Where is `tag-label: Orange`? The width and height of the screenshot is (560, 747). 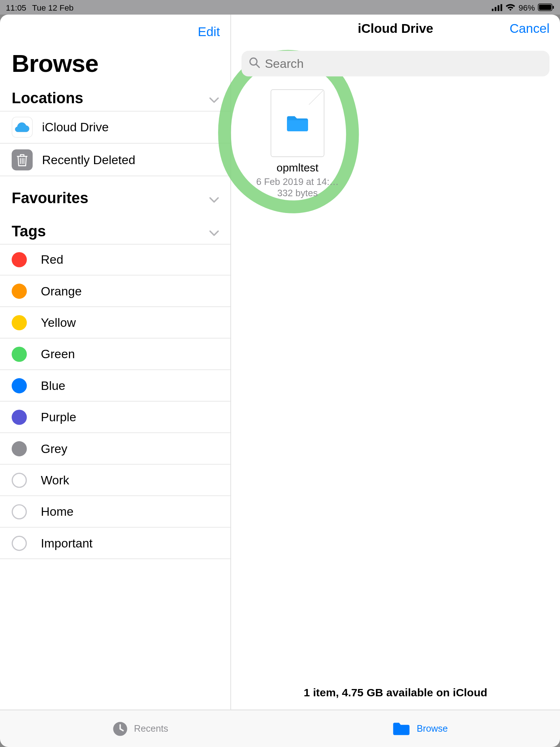
tag-label: Orange is located at coordinates (61, 291).